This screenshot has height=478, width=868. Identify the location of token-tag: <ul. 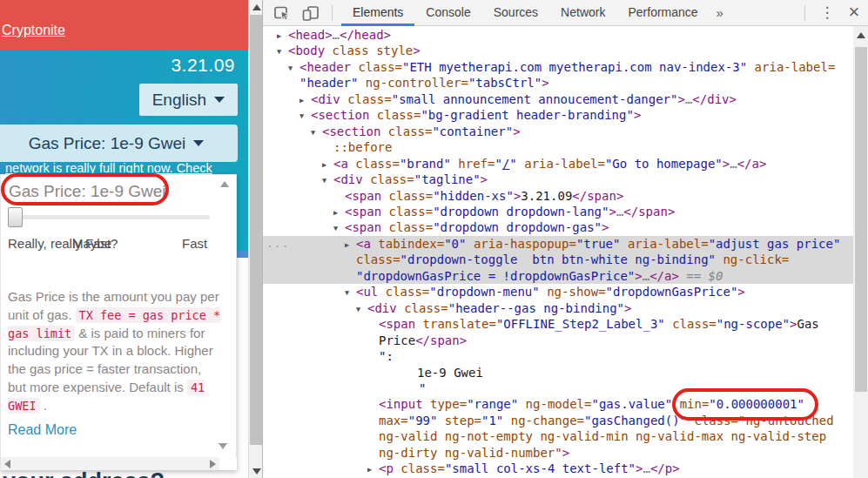
(371, 292).